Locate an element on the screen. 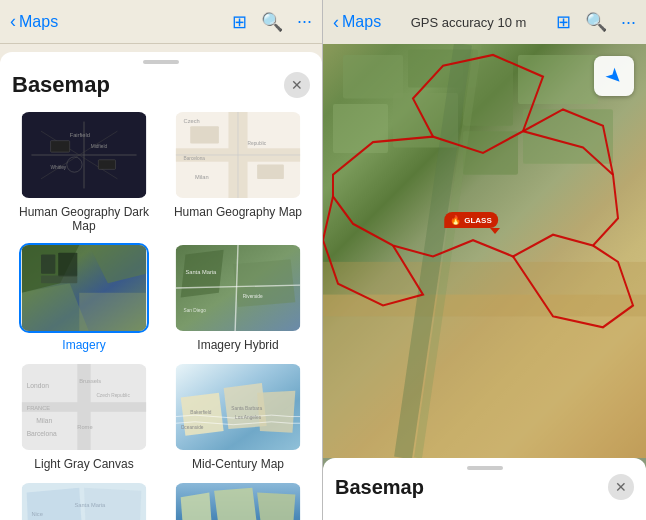 This screenshot has height=520, width=646. right-chevron-icon: ‹ is located at coordinates (336, 22).